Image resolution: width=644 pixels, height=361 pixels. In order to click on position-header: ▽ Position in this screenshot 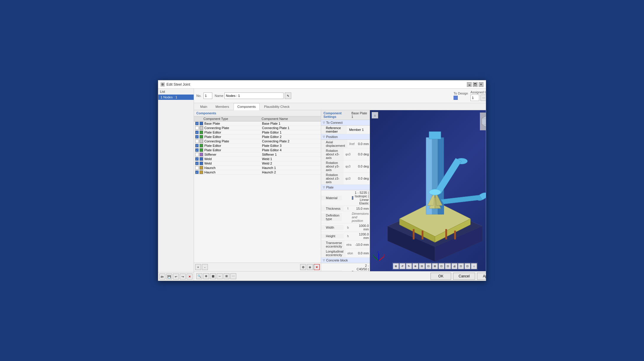, I will do `click(345, 137)`.